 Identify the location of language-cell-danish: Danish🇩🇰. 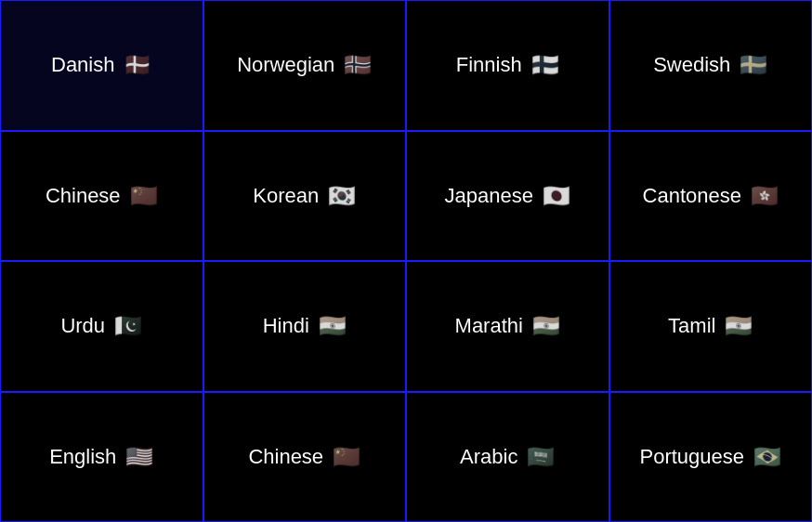
(102, 65).